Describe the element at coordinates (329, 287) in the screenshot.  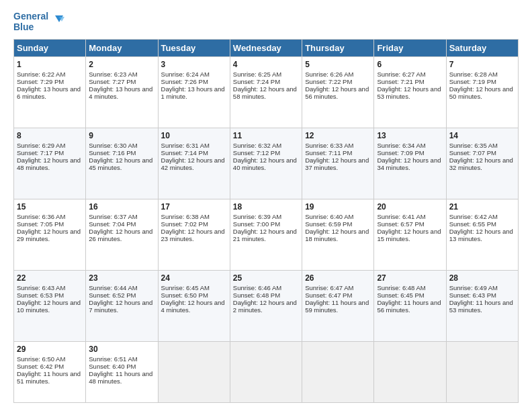
I see `sunrise-label: Sunrise: 6:47 AM` at that location.